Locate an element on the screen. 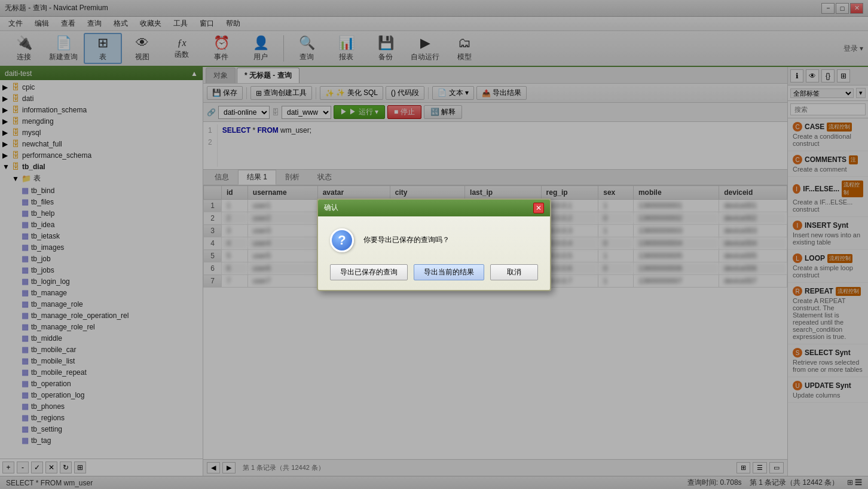 The height and width of the screenshot is (489, 868). dialog-message: 你要导出已保存的查询吗？ is located at coordinates (407, 240).